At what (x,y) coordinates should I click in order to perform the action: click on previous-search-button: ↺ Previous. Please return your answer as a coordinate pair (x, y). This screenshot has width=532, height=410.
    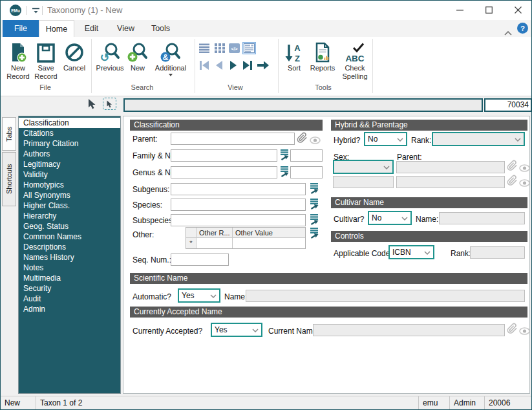
    Looking at the image, I should click on (110, 56).